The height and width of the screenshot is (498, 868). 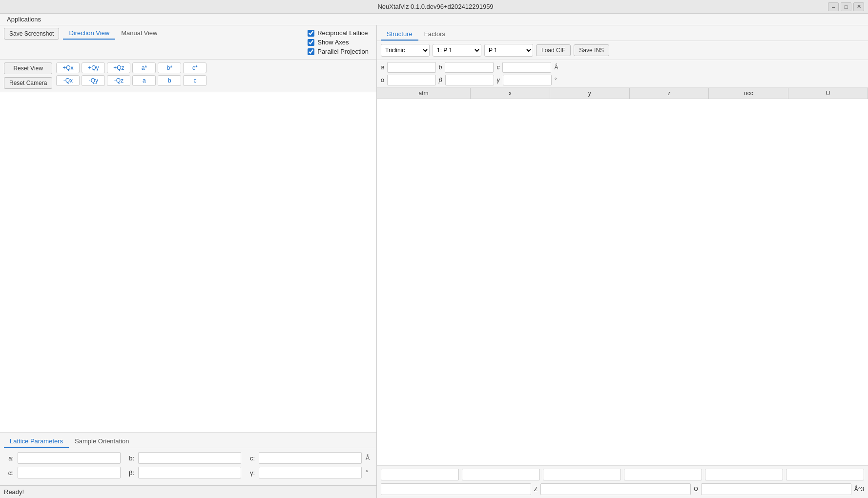 What do you see at coordinates (311, 33) in the screenshot?
I see `reciprocal-lattice-checkbox` at bounding box center [311, 33].